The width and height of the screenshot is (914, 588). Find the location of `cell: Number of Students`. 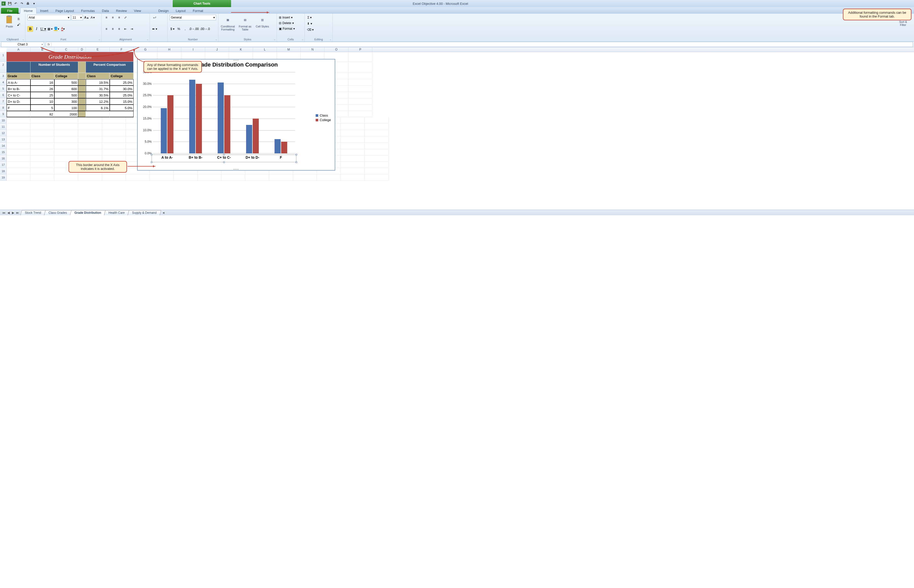

cell: Number of Students is located at coordinates (54, 67).